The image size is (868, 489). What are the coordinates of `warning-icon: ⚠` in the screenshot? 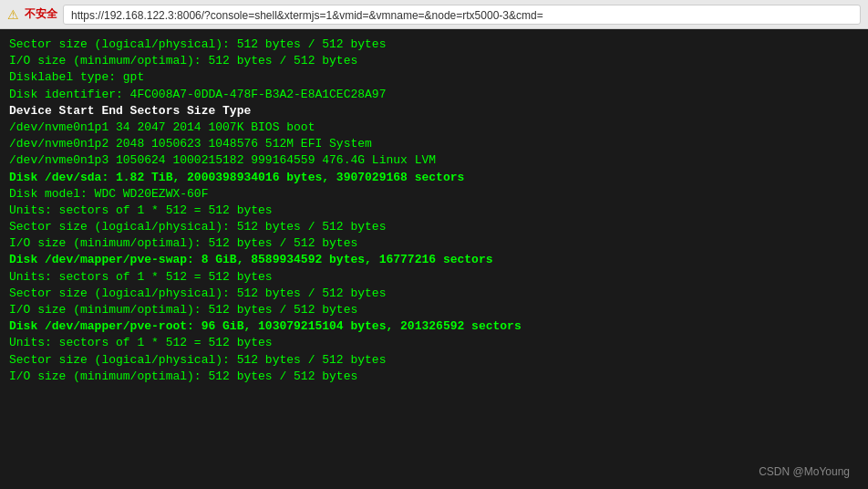 It's located at (13, 15).